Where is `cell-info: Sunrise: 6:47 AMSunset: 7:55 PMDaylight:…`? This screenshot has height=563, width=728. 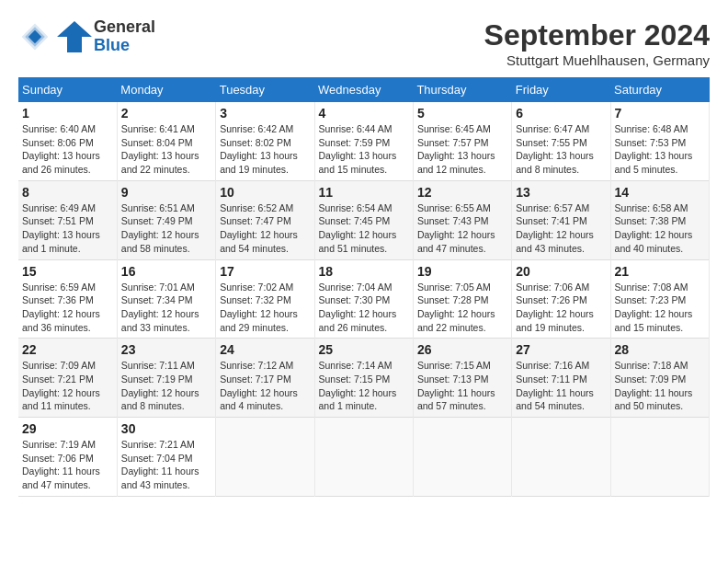
cell-info: Sunrise: 6:47 AMSunset: 7:55 PMDaylight:… is located at coordinates (561, 149).